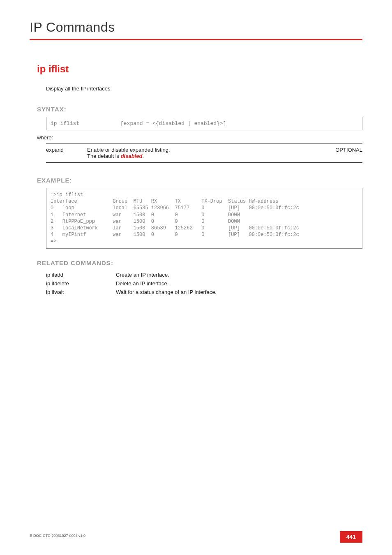  Describe the element at coordinates (204, 123) in the screenshot. I see `syntax-box: ip iflist [expand = <{disabled | enabled…` at that location.